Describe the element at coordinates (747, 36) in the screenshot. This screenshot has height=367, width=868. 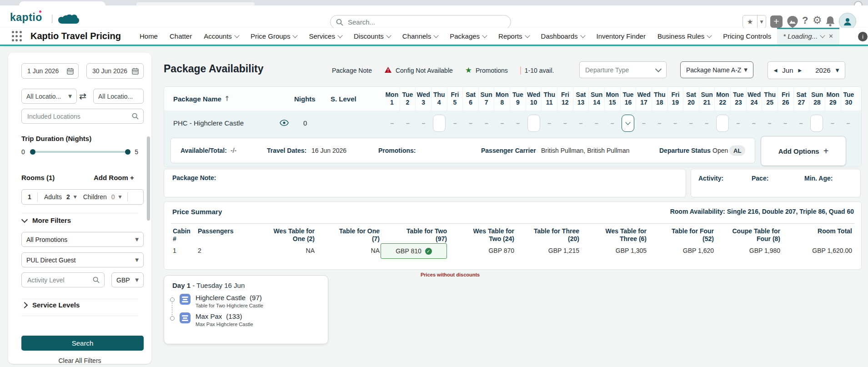
I see `nav-tab-pricing-controls: Pricing Controls` at that location.